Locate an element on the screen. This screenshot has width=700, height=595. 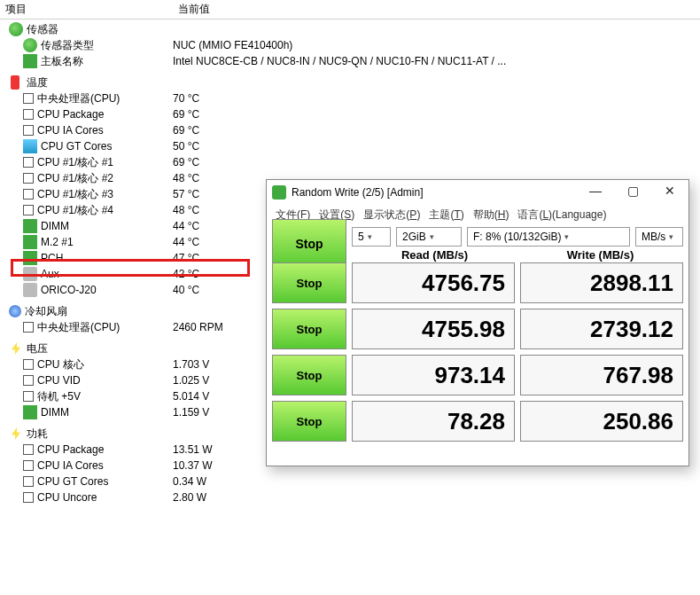
row-value: 5.014 V is located at coordinates (191, 396).